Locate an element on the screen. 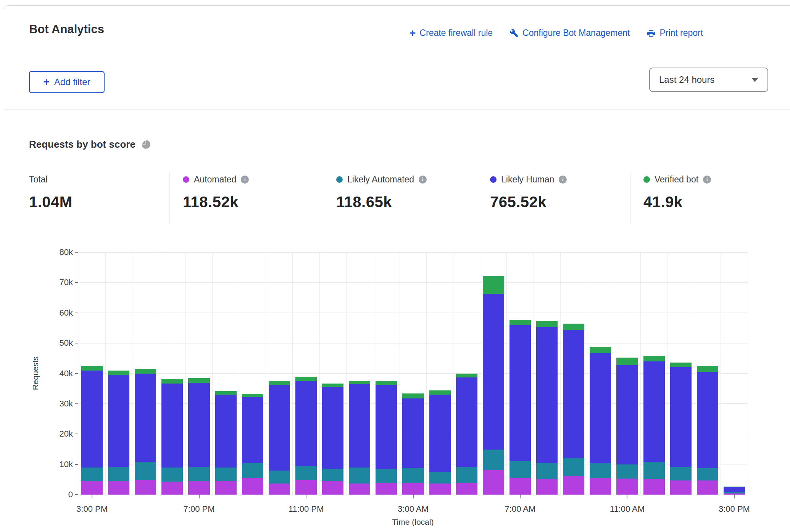  bar-8-00-am is located at coordinates (547, 408).